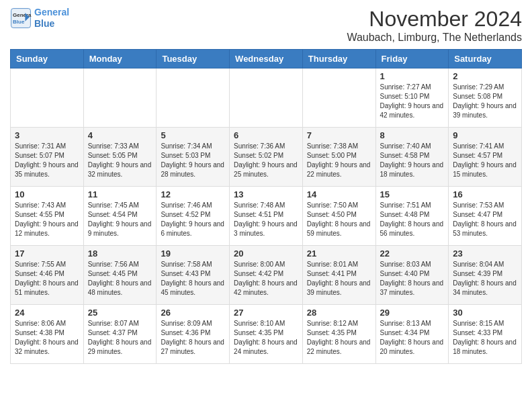 Image resolution: width=532 pixels, height=411 pixels. I want to click on day-info: Sunrise: 7:36 AM Sunset: 5:02 PM Dayligh…, so click(266, 161).